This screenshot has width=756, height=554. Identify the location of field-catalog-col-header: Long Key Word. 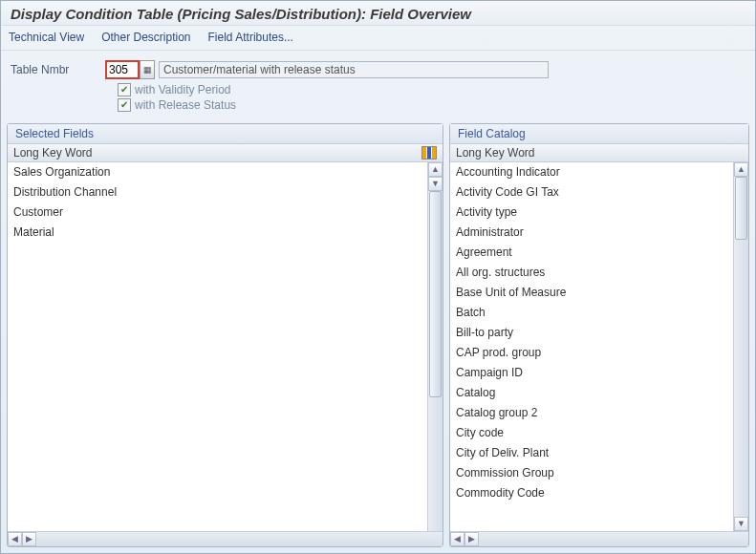
(599, 153).